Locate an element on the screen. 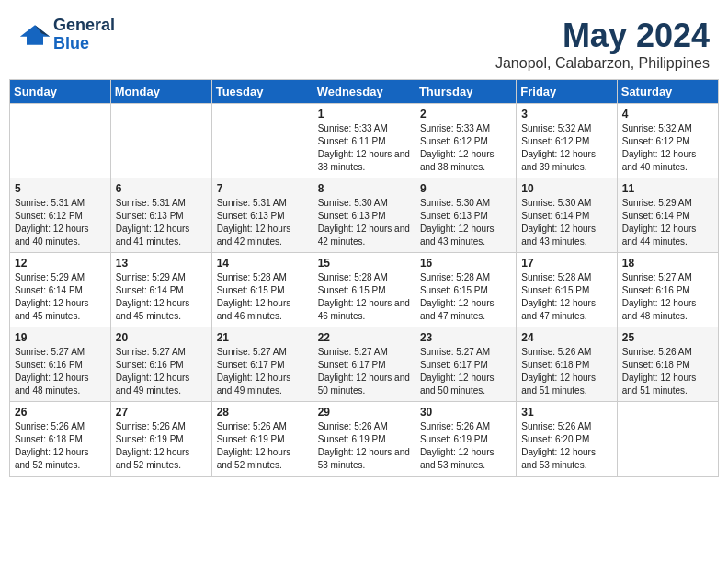  day-number: 8 is located at coordinates (364, 189).